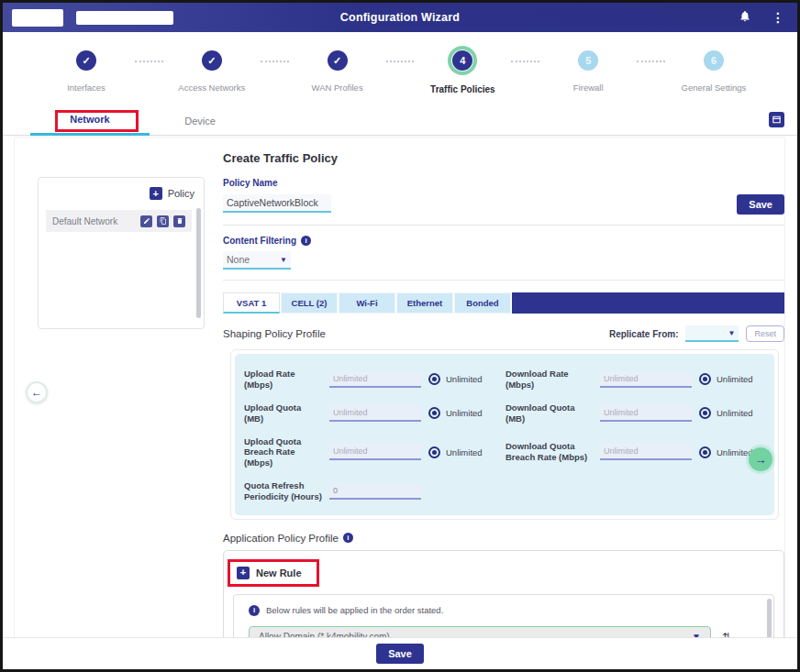 The height and width of the screenshot is (672, 800). What do you see at coordinates (180, 222) in the screenshot?
I see `delete-icon` at bounding box center [180, 222].